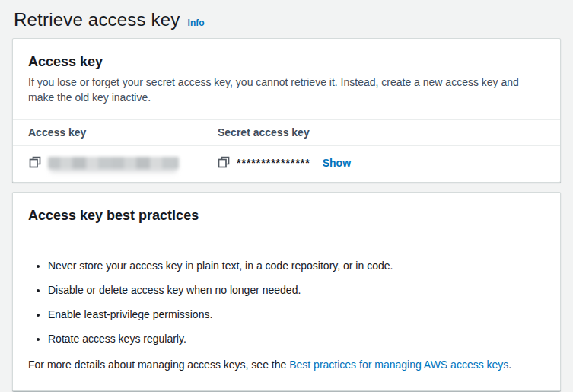  I want to click on footer-text-before: For more details about managing access k…, so click(158, 365).